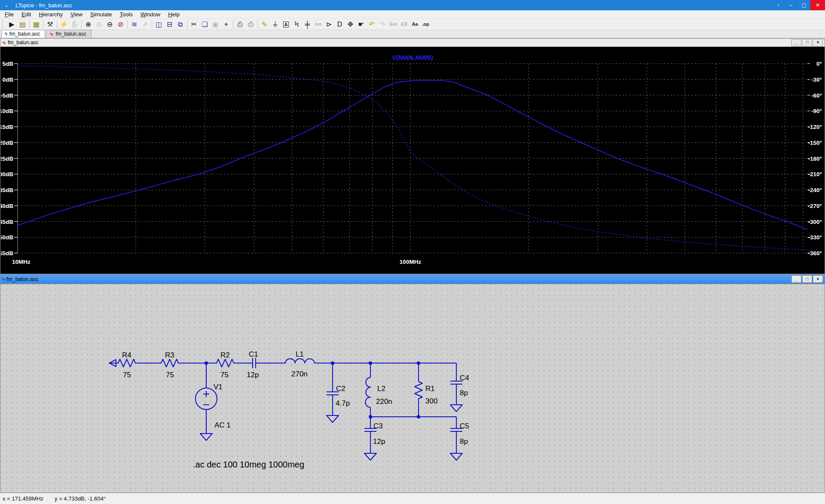  What do you see at coordinates (818, 5) in the screenshot?
I see `close-button: ✕` at bounding box center [818, 5].